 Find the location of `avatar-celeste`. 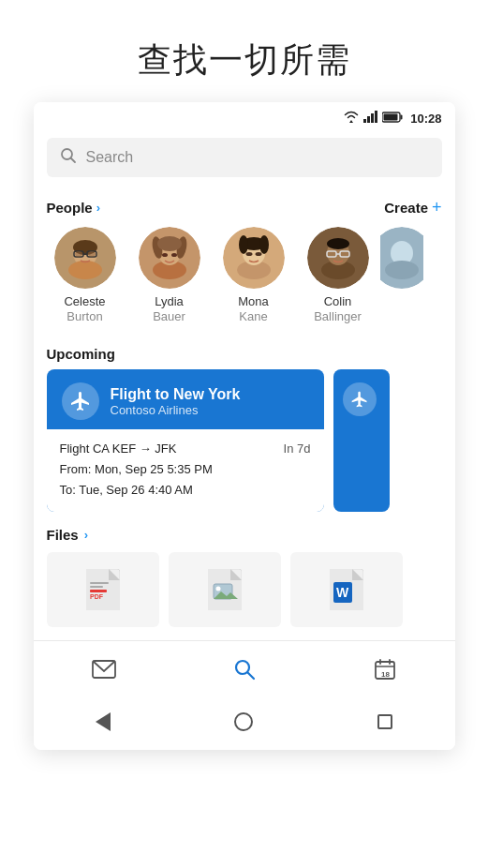

avatar-celeste is located at coordinates (85, 258).